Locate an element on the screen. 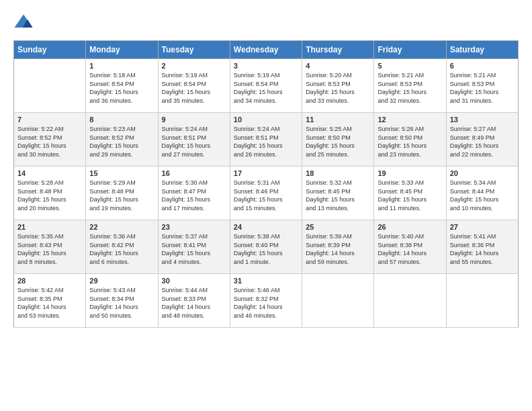 The image size is (532, 411). day-cell: 23Sunrise: 5:37 AM Sunset: 8:41 PM Dayli… is located at coordinates (193, 247).